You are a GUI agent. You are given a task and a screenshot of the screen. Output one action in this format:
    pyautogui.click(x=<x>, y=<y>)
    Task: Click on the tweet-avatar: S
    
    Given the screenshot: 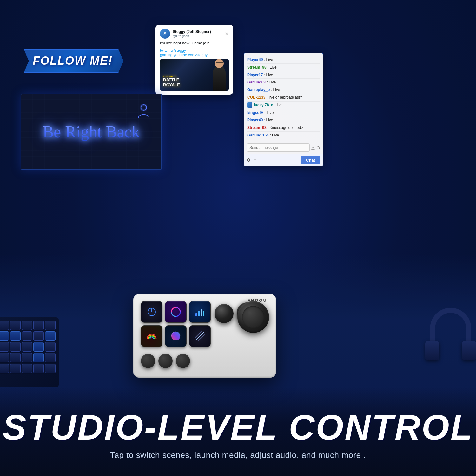 What is the action you would take?
    pyautogui.click(x=165, y=34)
    